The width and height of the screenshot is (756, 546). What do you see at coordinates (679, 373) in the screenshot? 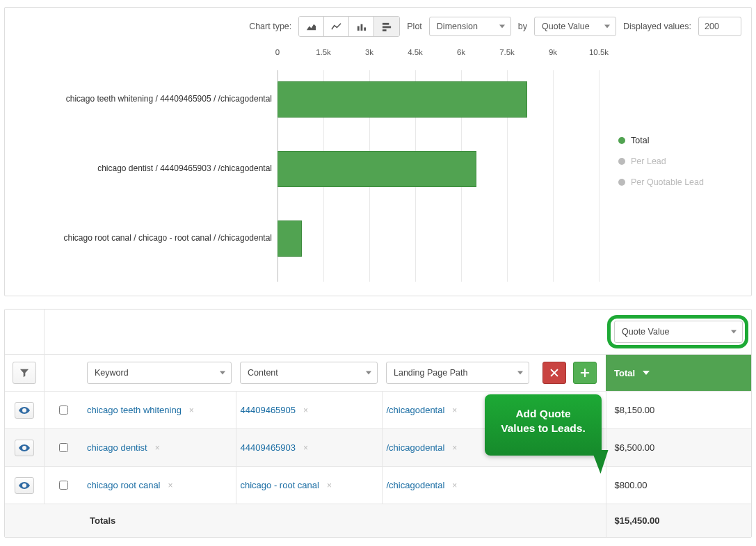
I see `total-column-header: Total` at bounding box center [679, 373].